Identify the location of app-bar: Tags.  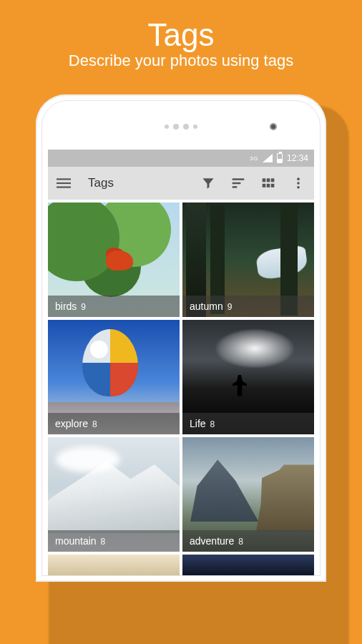
(181, 183).